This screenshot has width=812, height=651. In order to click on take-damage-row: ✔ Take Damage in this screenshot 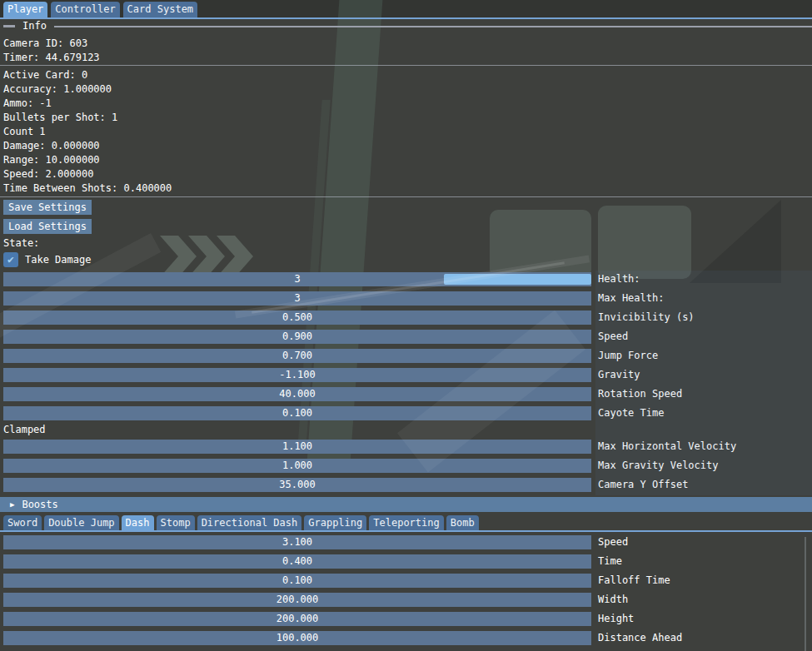, I will do `click(47, 260)`.